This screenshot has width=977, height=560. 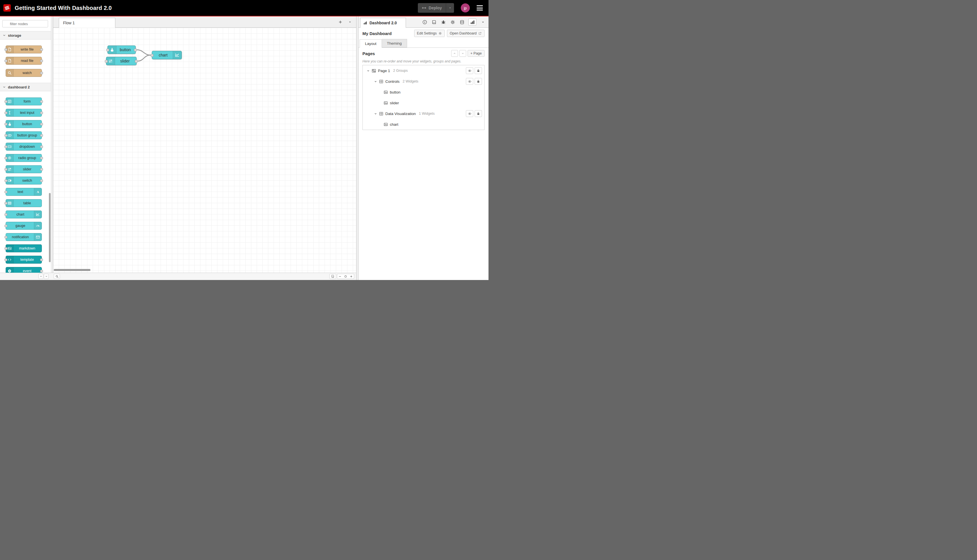 What do you see at coordinates (52, 145) in the screenshot?
I see `palette-splitter` at bounding box center [52, 145].